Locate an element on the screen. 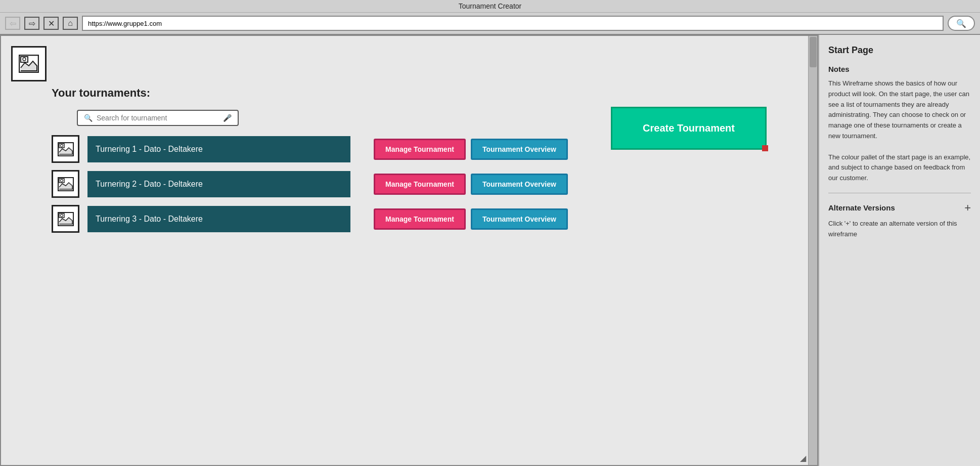 The height and width of the screenshot is (466, 980). forward-button: ⇨ is located at coordinates (32, 23).